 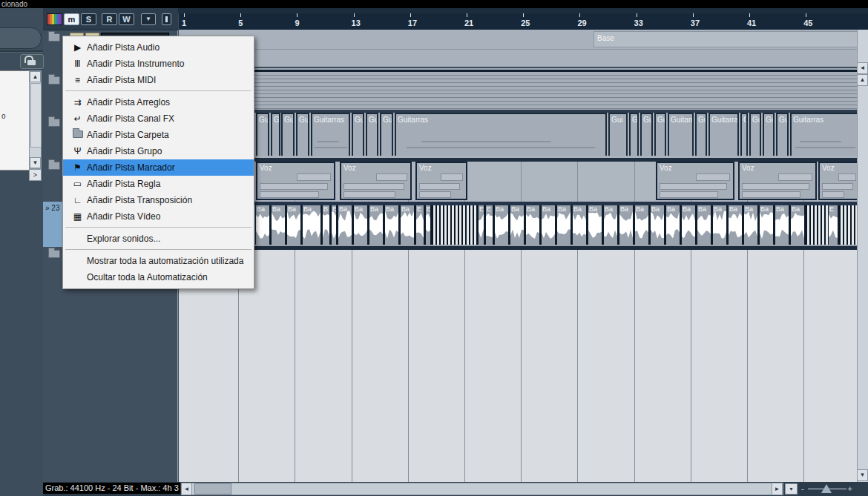 I want to click on toolbar-button-w: W, so click(x=126, y=19).